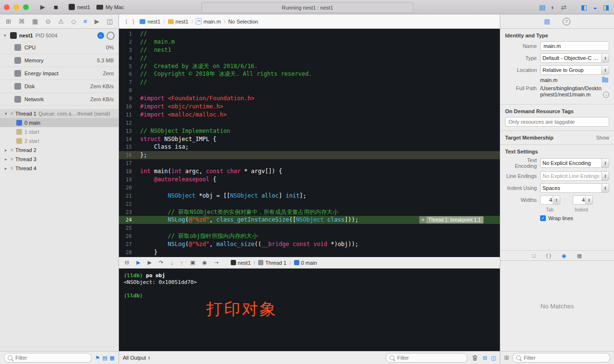  Describe the element at coordinates (564, 256) in the screenshot. I see `object-library-icon: ◉` at that location.